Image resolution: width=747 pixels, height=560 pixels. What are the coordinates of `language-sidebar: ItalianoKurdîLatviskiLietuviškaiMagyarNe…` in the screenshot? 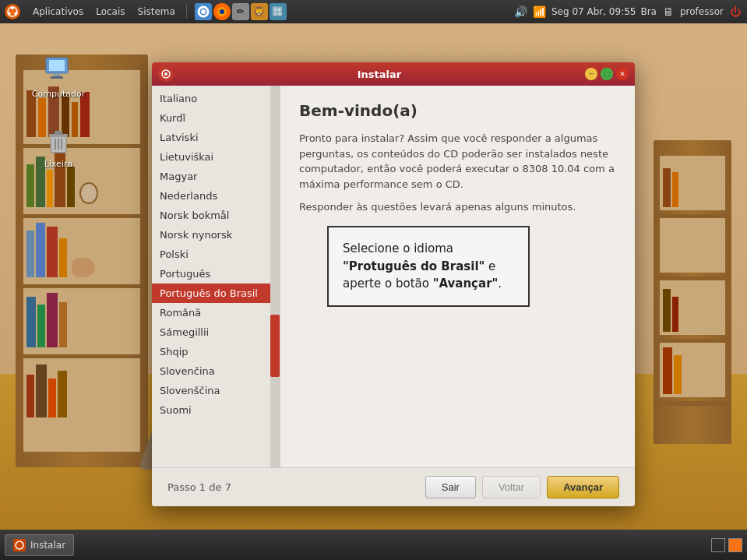 It's located at (217, 276).